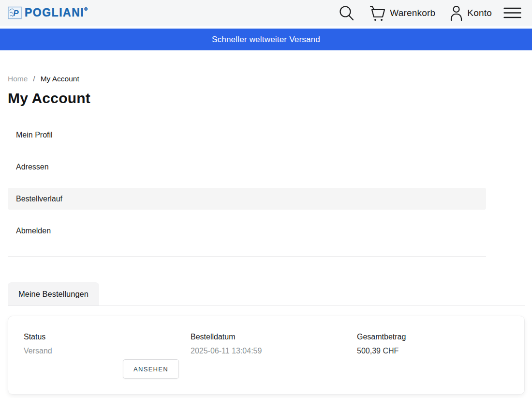 This screenshot has width=532, height=398. What do you see at coordinates (274, 351) in the screenshot?
I see `order-date-value: 2025-06-11 13:04:59` at bounding box center [274, 351].